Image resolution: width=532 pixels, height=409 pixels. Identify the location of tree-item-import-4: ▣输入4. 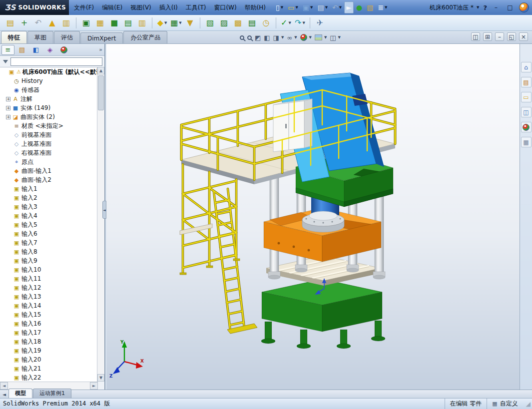
(52, 216).